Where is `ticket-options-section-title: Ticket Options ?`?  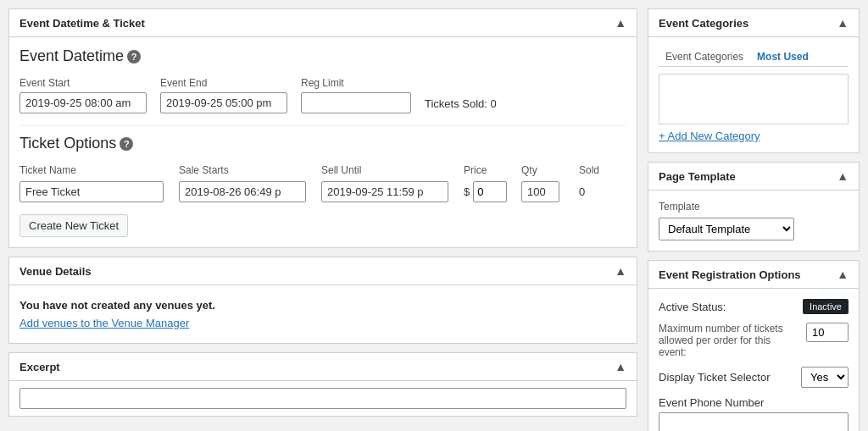 ticket-options-section-title: Ticket Options ? is located at coordinates (323, 144).